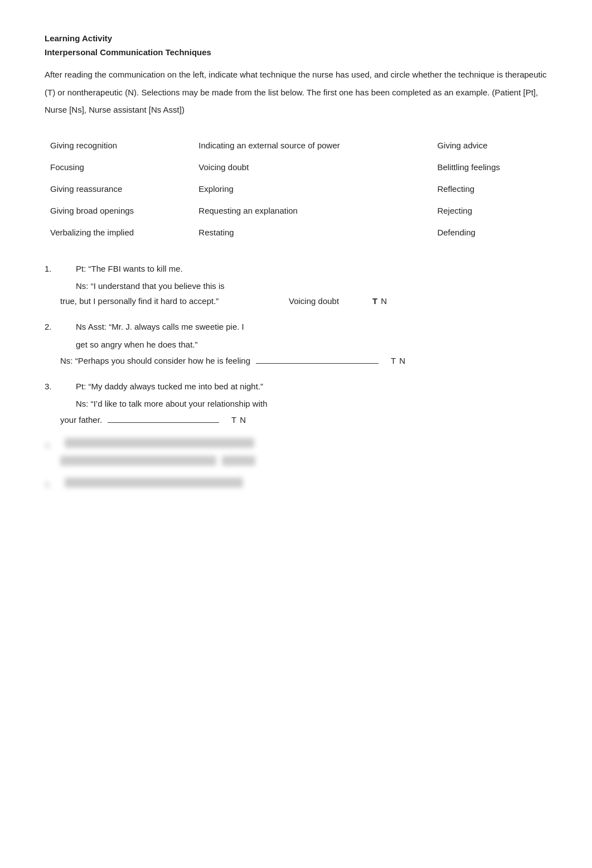  I want to click on q2-blank, so click(317, 359).